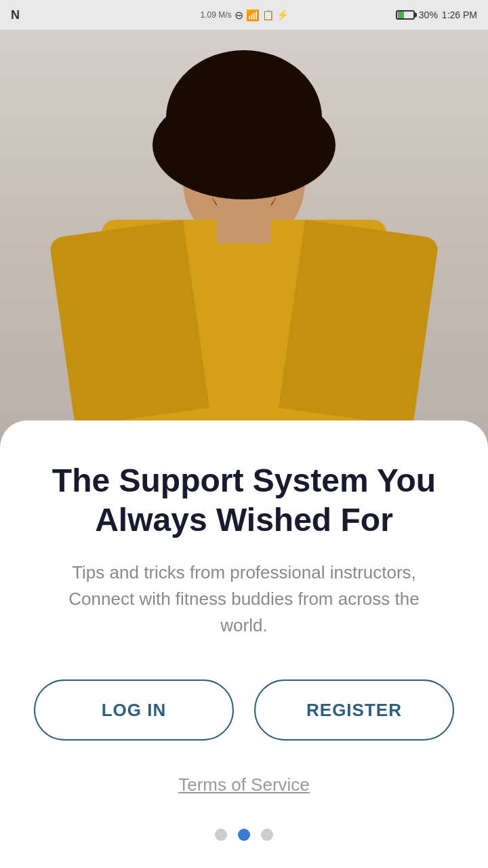  What do you see at coordinates (428, 15) in the screenshot?
I see `battery-percent: 30%` at bounding box center [428, 15].